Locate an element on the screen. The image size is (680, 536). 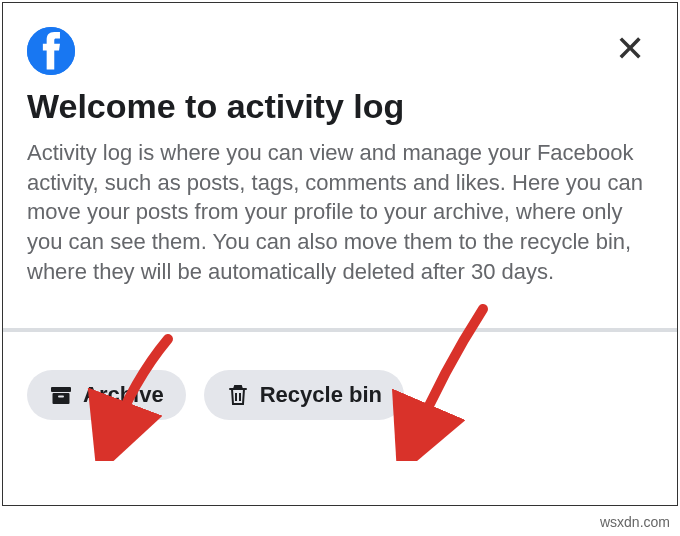
recycle-bin-button-label: Recycle bin is located at coordinates (321, 395).